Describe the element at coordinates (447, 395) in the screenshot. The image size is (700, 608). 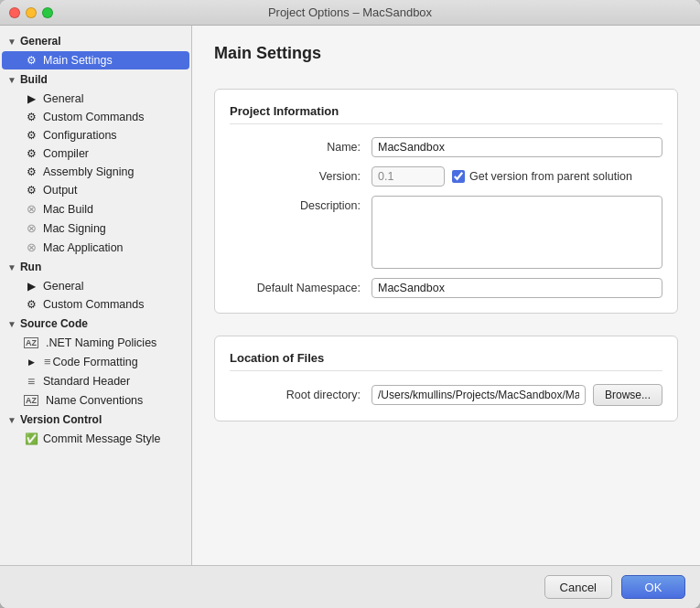
I see `root-directory-row: Root directory: Browse...` at that location.